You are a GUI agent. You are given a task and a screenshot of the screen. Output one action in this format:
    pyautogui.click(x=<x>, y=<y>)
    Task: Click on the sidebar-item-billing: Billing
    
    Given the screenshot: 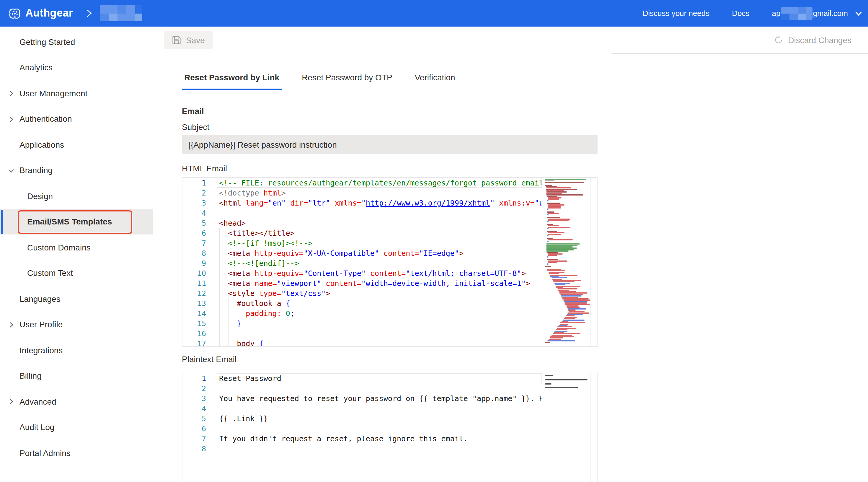 What is the action you would take?
    pyautogui.click(x=76, y=375)
    